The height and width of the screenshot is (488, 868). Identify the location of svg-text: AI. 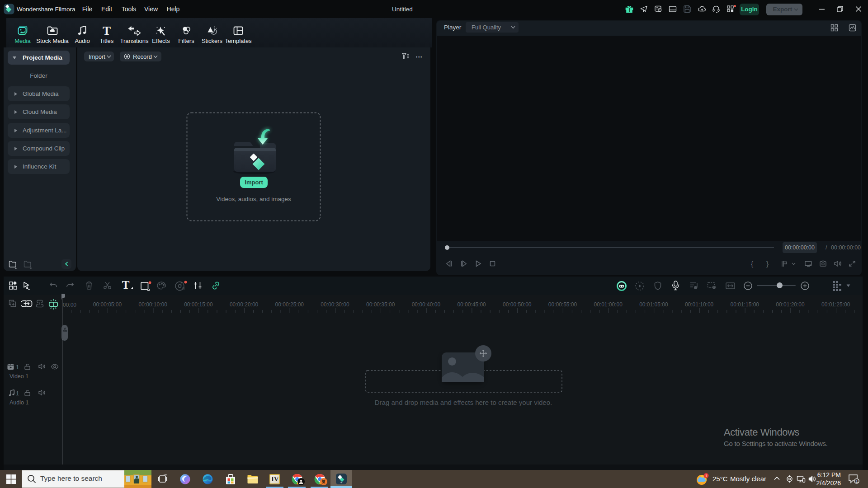
(184, 288).